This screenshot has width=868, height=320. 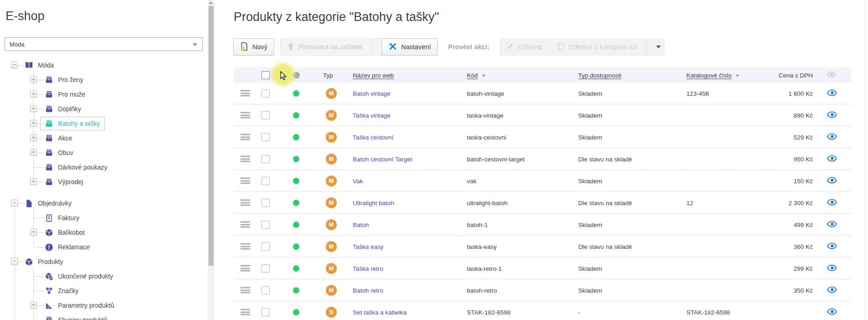 I want to click on column-header-name: Název pro web, so click(x=373, y=75).